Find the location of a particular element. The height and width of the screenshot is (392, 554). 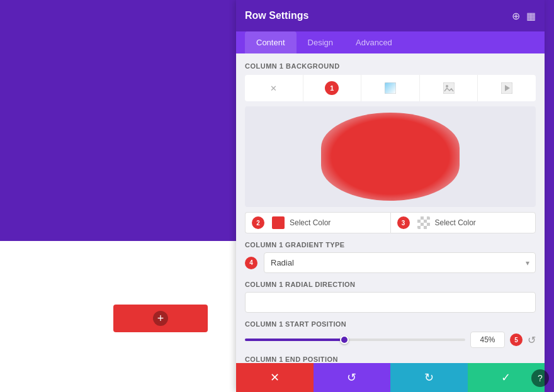

bg-type-image is located at coordinates (449, 88).